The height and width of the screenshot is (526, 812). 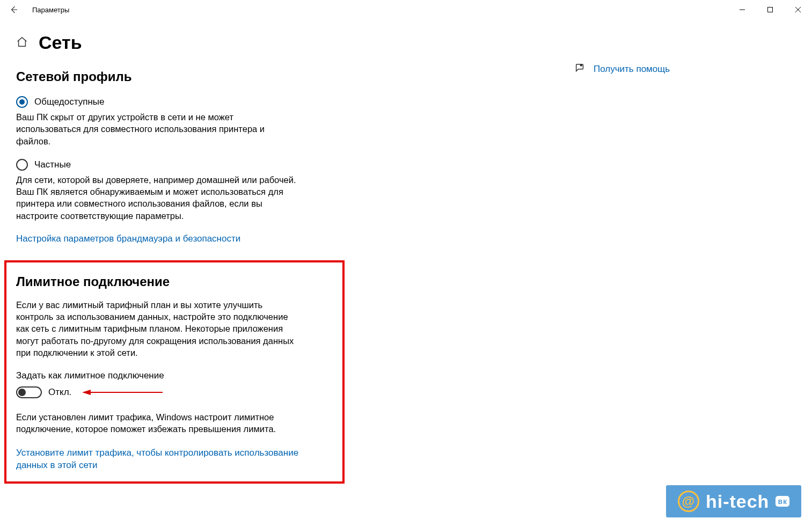 What do you see at coordinates (632, 69) in the screenshot?
I see `get-help-link: Получить помощь` at bounding box center [632, 69].